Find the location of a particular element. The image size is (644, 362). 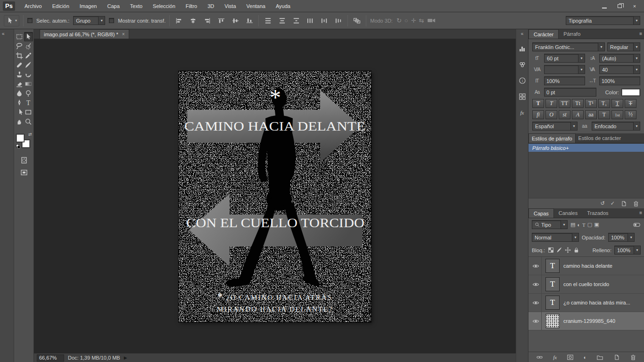

style-item-basico: Párrafo básico+ is located at coordinates (586, 148).